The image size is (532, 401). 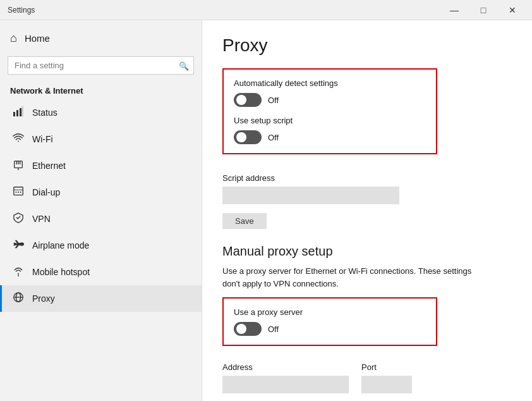 What do you see at coordinates (311, 195) in the screenshot?
I see `script-address-input` at bounding box center [311, 195].